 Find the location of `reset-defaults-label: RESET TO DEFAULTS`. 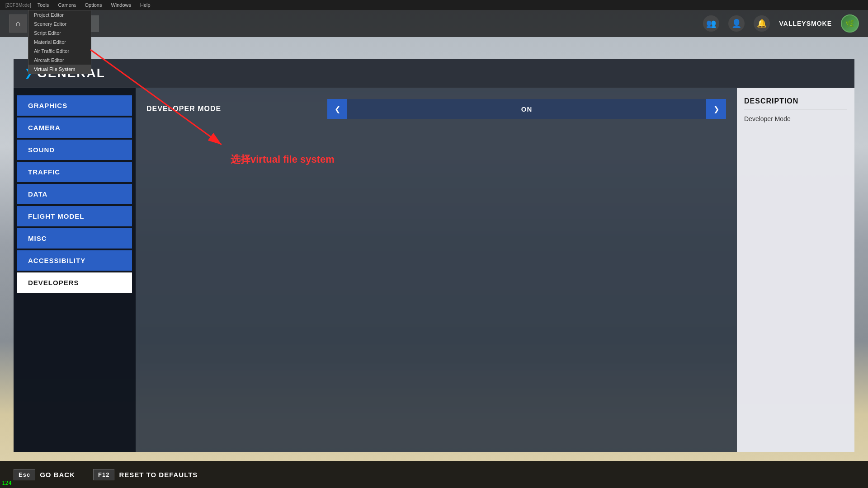

reset-defaults-label: RESET TO DEFAULTS is located at coordinates (158, 474).